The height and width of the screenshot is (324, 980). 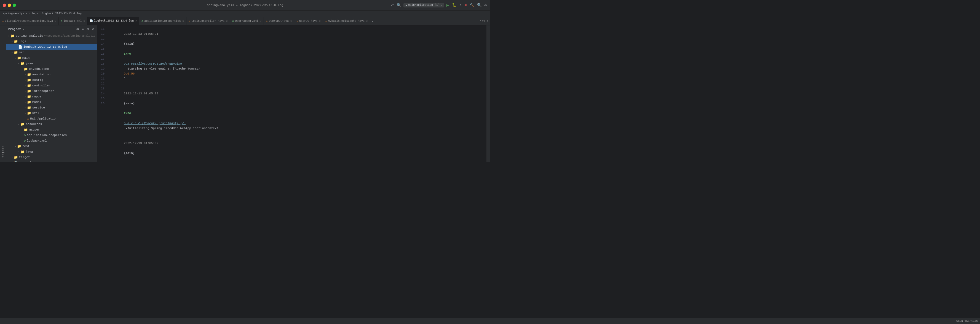 I want to click on tree-mapper-folder: › 📁 mapper, so click(x=51, y=97).